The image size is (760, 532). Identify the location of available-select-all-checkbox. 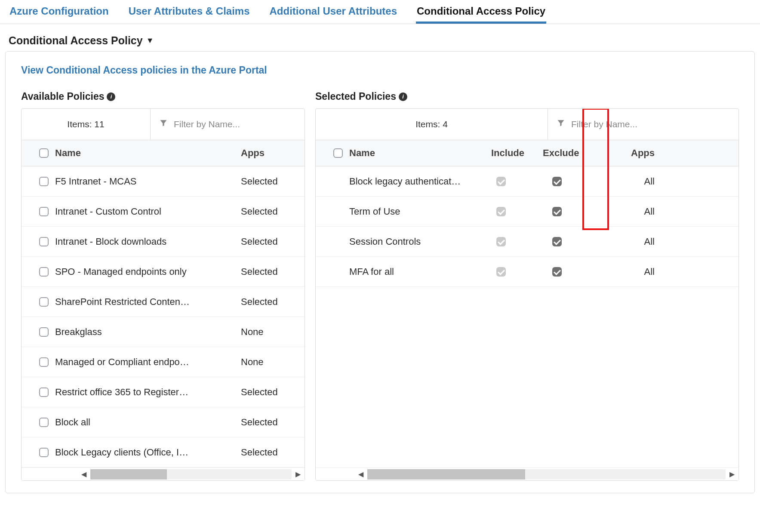
(44, 153).